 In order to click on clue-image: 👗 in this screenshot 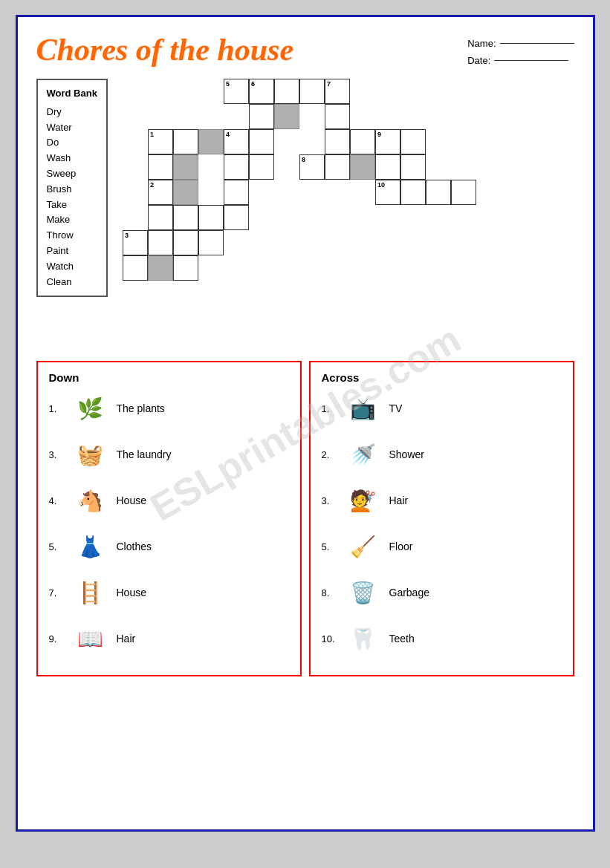, I will do `click(91, 546)`.